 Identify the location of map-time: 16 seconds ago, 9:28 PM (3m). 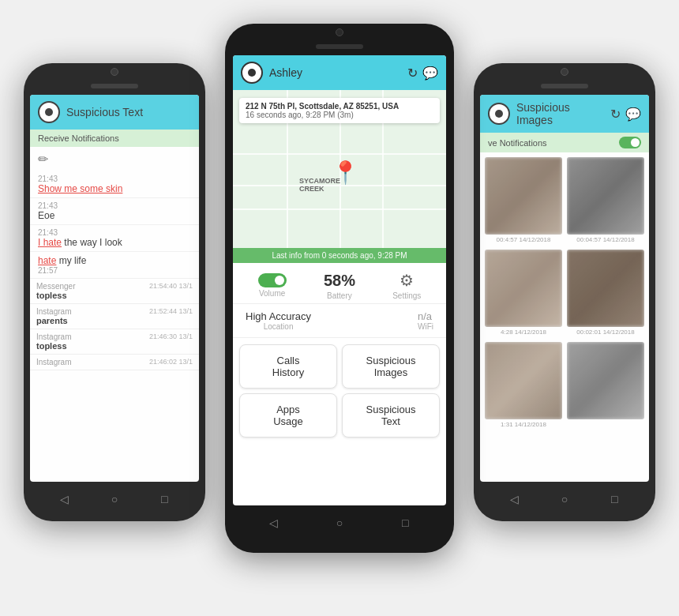
(340, 115).